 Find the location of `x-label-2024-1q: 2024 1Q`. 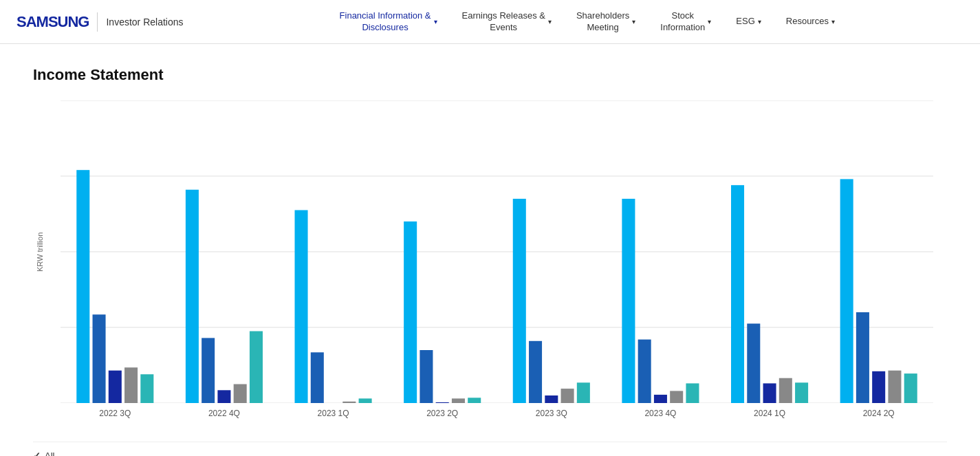

x-label-2024-1q: 2024 1Q is located at coordinates (770, 417).